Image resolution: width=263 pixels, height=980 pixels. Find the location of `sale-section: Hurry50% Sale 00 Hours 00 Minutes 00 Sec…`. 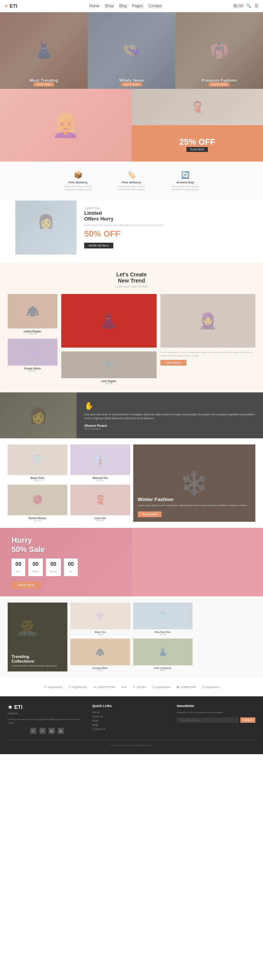

sale-section: Hurry50% Sale 00 Hours 00 Minutes 00 Sec… is located at coordinates (132, 562).